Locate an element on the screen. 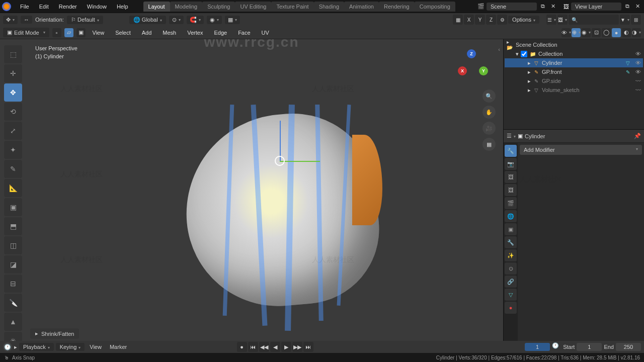 The width and height of the screenshot is (644, 362). scene-name-field: Scene is located at coordinates (512, 7).